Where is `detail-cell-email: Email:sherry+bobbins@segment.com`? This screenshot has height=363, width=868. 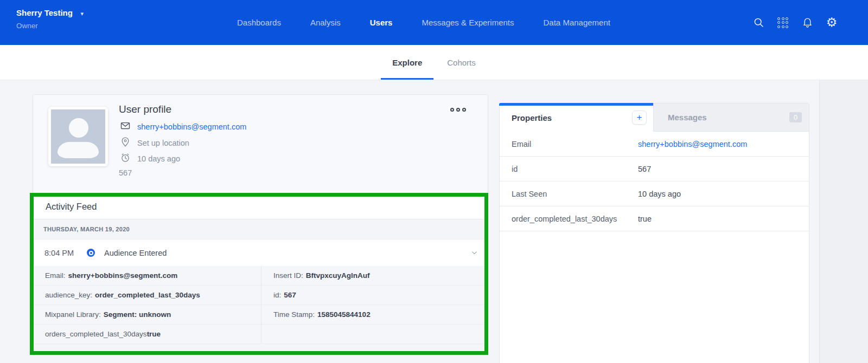
detail-cell-email: Email:sherry+bobbins@segment.com is located at coordinates (148, 276).